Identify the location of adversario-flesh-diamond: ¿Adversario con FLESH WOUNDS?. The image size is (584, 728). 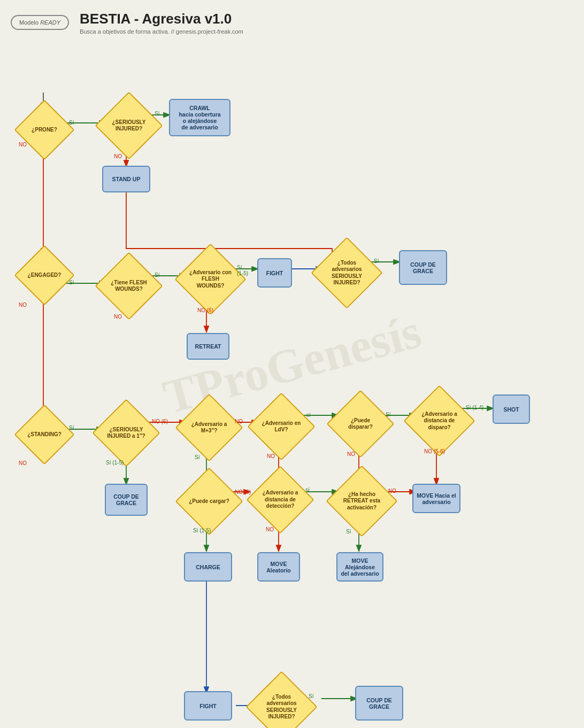
(211, 279).